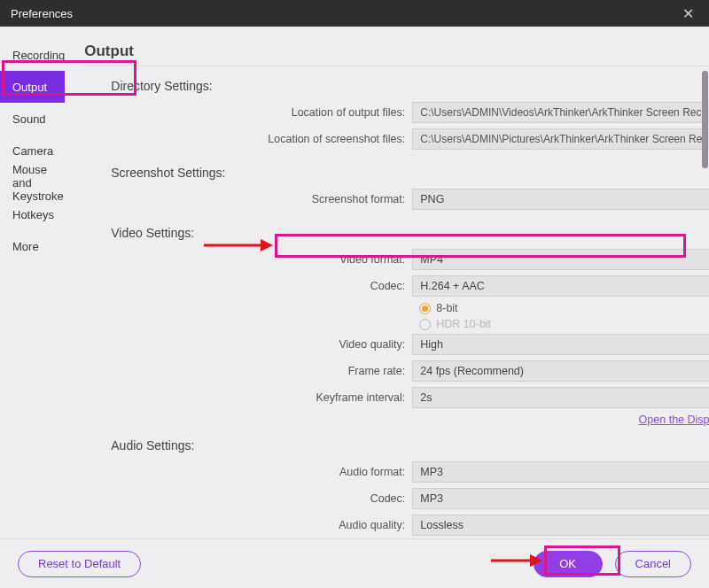 The width and height of the screenshot is (709, 588). Describe the element at coordinates (248, 286) in the screenshot. I see `video-codec-label: Codec:` at that location.